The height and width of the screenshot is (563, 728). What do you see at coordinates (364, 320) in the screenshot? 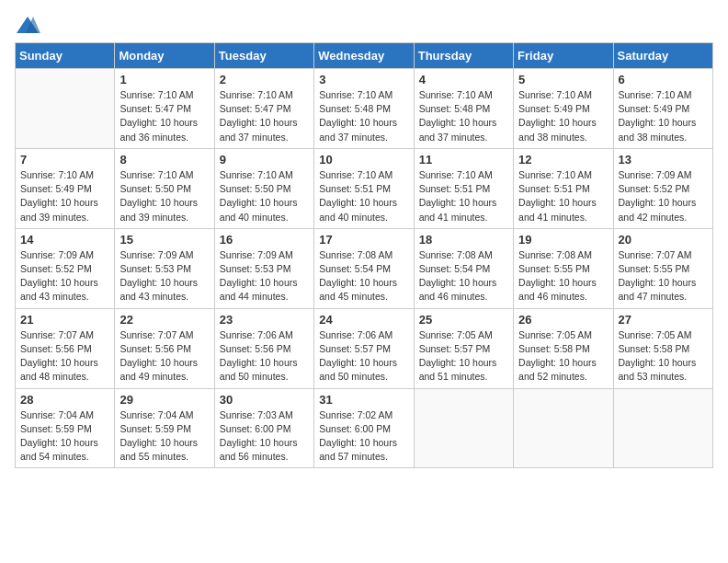
I see `day-number: 24` at bounding box center [364, 320].